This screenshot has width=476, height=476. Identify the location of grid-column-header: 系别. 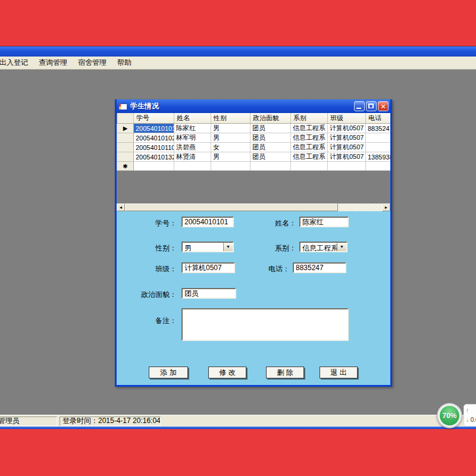
(309, 118).